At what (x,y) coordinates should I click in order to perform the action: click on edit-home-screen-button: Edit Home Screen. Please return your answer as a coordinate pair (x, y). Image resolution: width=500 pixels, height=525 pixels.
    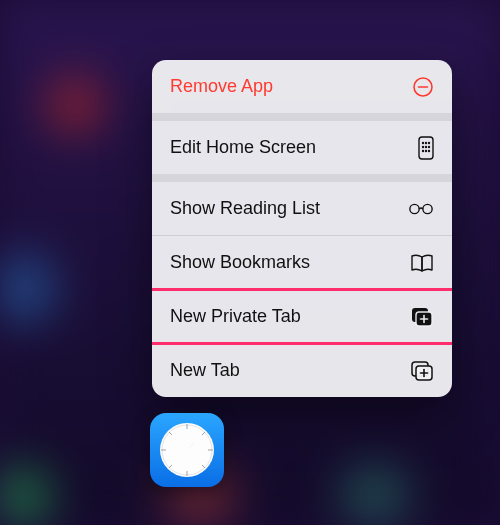
    Looking at the image, I should click on (302, 148).